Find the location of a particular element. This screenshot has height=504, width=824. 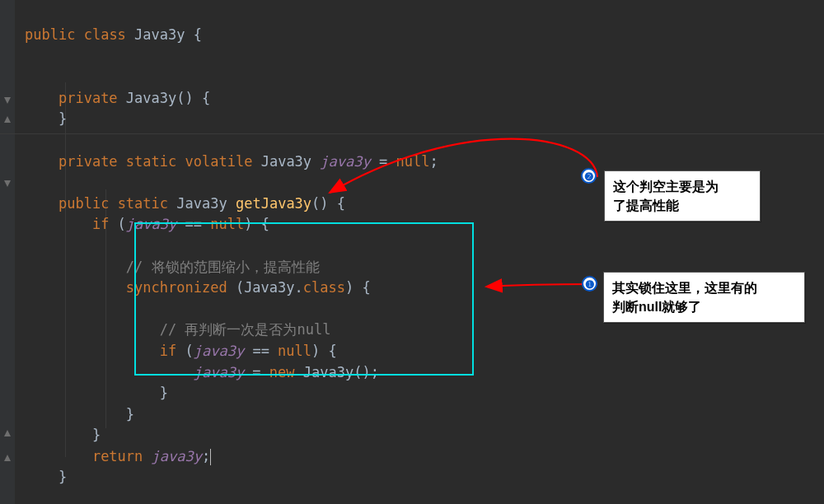

field-name: java3y is located at coordinates (344, 161).